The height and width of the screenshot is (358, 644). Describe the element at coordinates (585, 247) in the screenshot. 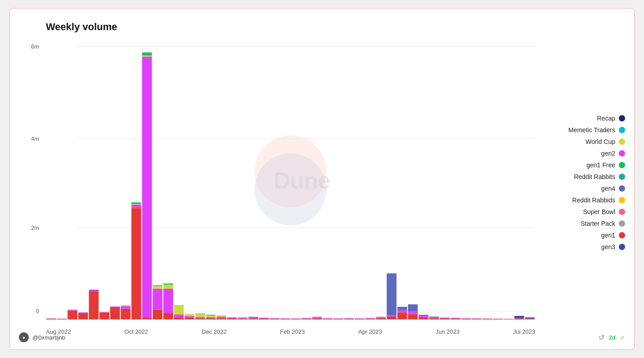

I see `legend-item-gen3: gen3` at that location.